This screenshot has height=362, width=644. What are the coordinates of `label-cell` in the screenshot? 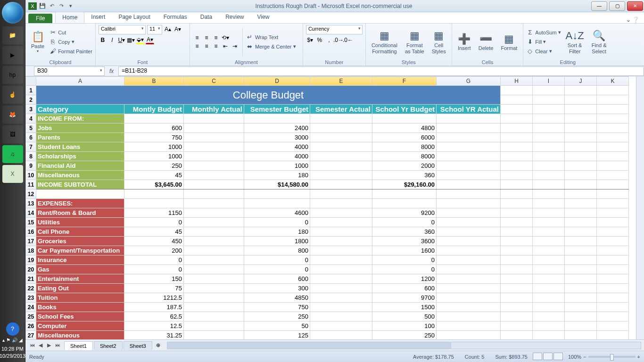 It's located at (80, 194).